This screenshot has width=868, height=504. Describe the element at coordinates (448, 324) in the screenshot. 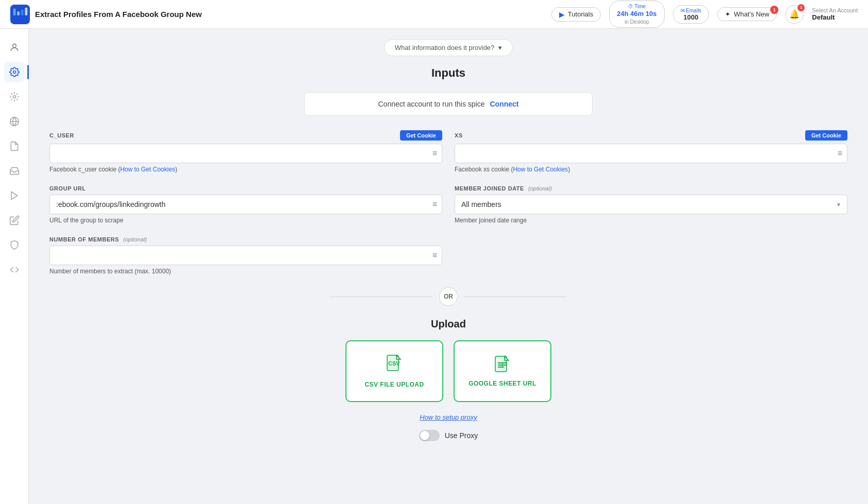

I see `upload-section-title: Upload` at that location.